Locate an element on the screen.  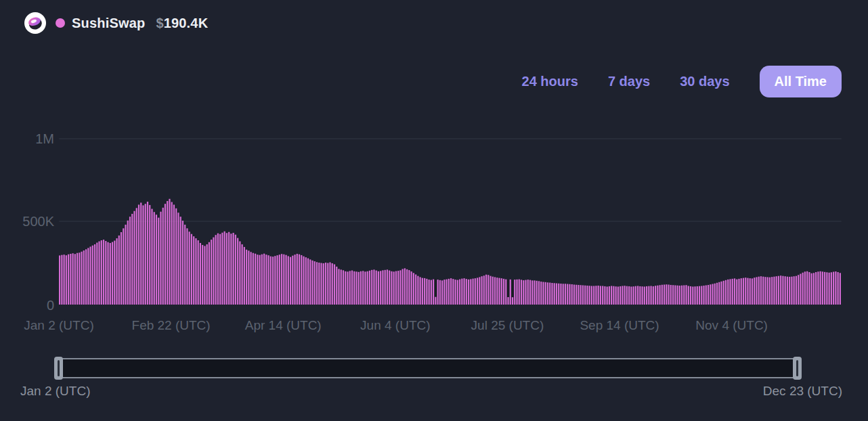
tab-24-hours: 24 hours is located at coordinates (550, 81).